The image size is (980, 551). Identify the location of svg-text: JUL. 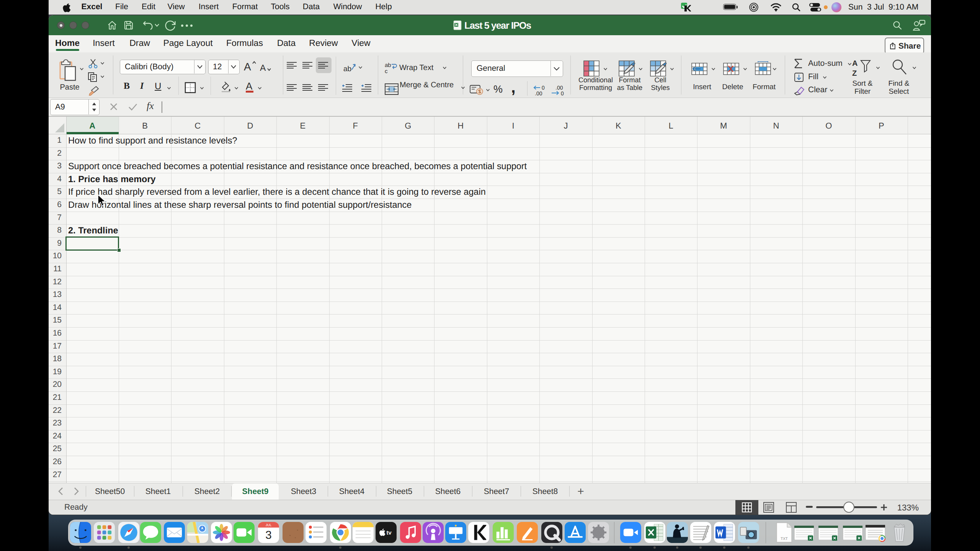
(269, 525).